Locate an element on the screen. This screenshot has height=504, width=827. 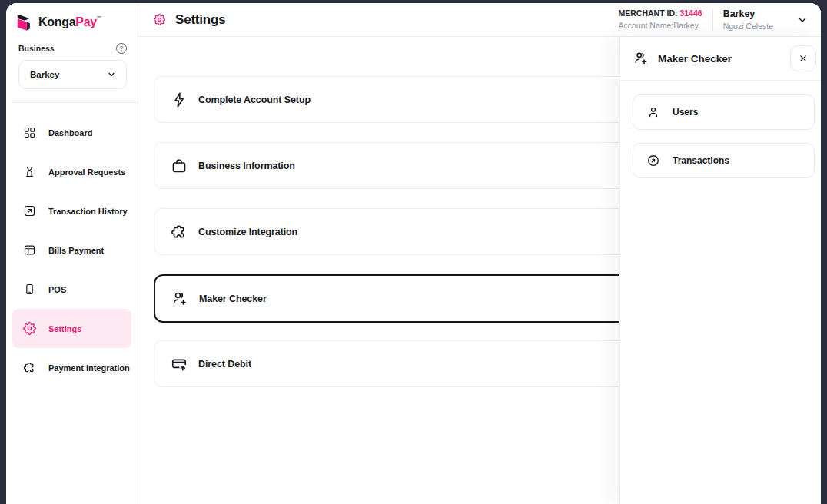
business-selector: Barkey is located at coordinates (72, 75).